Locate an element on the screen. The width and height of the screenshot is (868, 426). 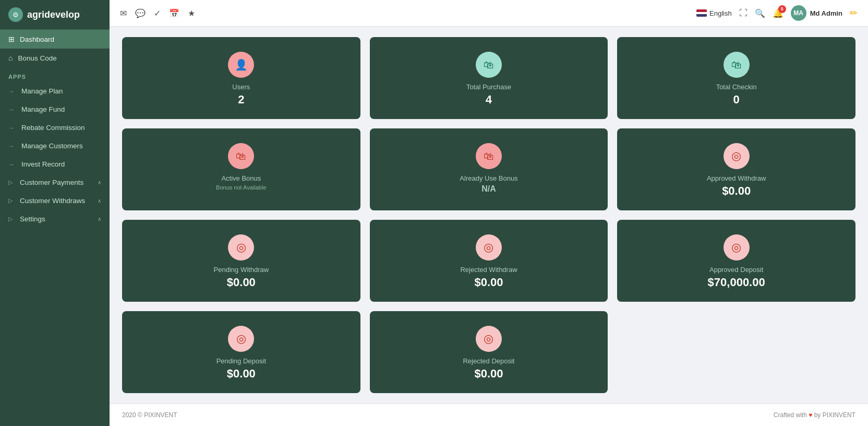
mail-icon: ✉ is located at coordinates (123, 14).